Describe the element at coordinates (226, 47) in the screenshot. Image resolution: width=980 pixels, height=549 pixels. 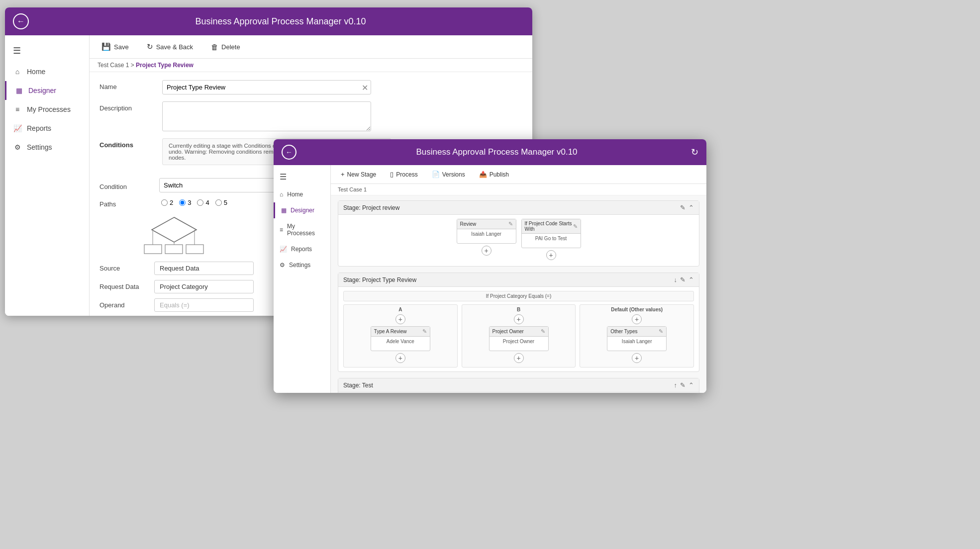
I see `delete-button: 🗑 Delete` at that location.